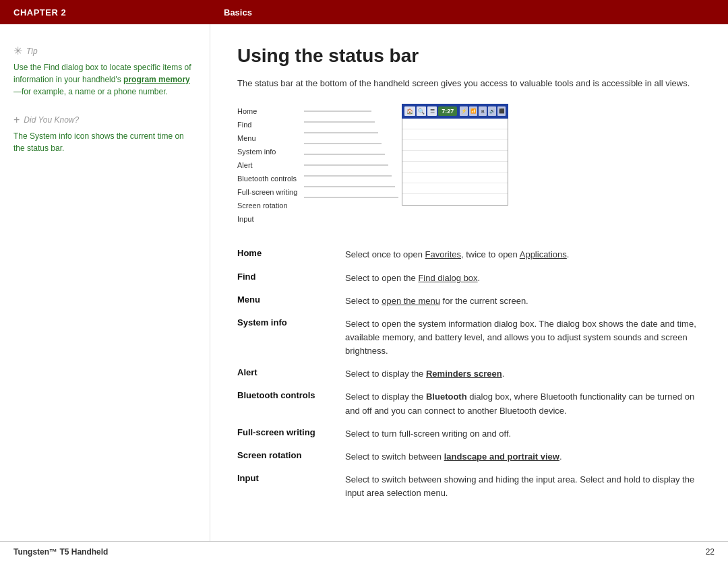 Image resolution: width=728 pixels, height=562 pixels. I want to click on diag-label-input: Input, so click(267, 219).